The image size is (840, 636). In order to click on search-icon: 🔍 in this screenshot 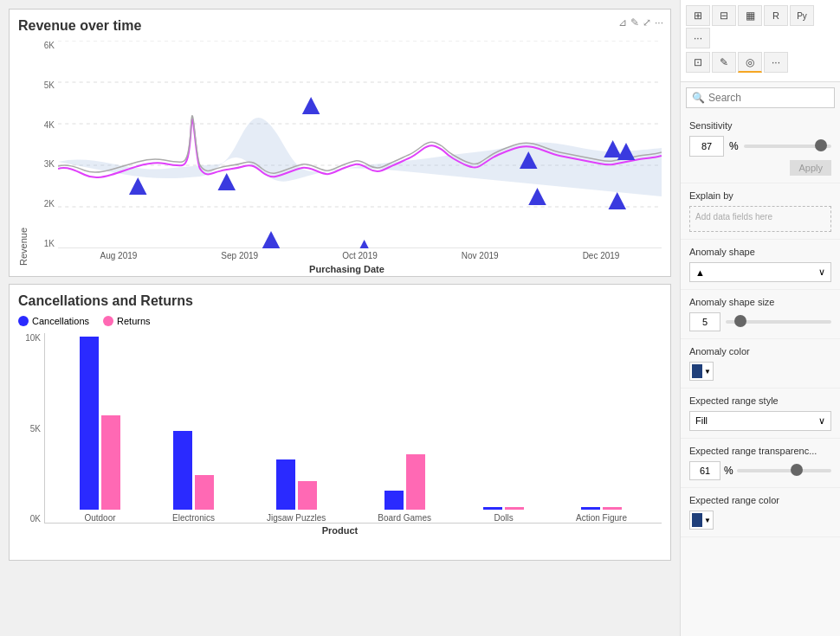, I will do `click(698, 98)`.